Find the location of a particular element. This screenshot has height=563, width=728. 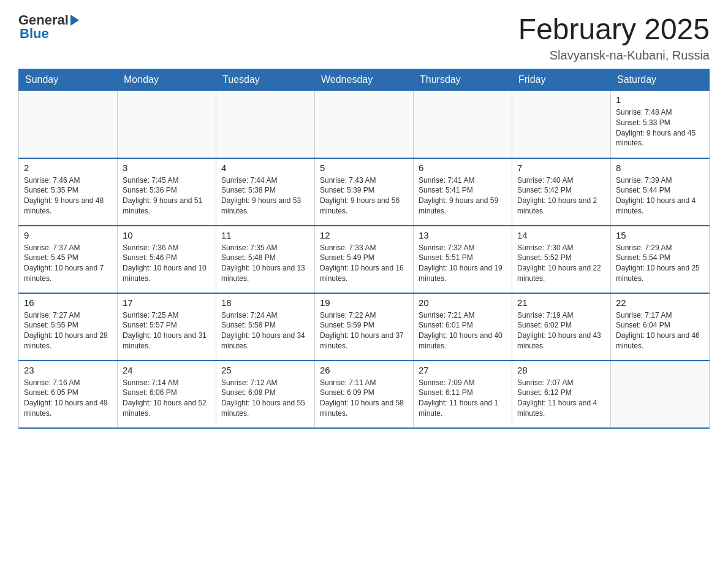

calendar-cell: 11Sunrise: 7:35 AM Sunset: 5:48 PM Dayli… is located at coordinates (266, 259).